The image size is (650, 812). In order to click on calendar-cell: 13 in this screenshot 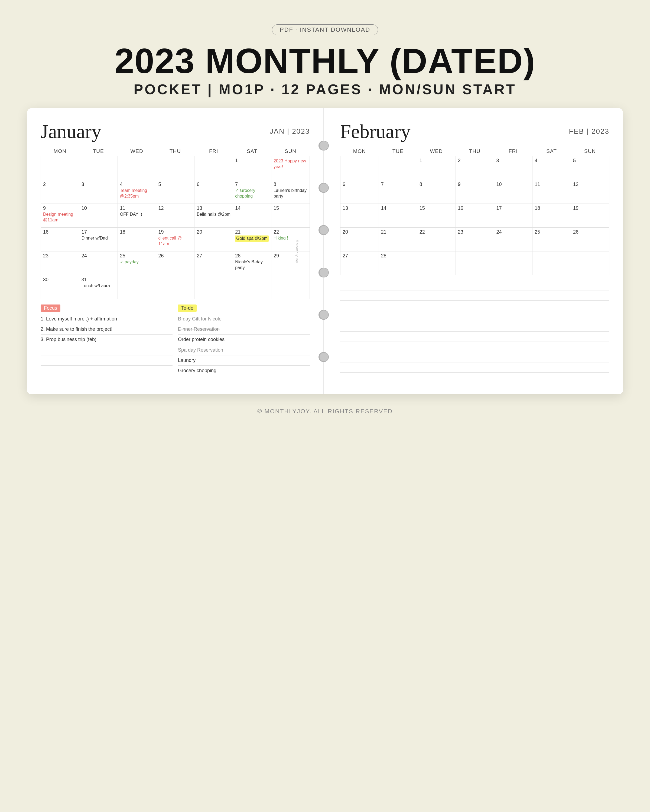, I will do `click(359, 215)`.